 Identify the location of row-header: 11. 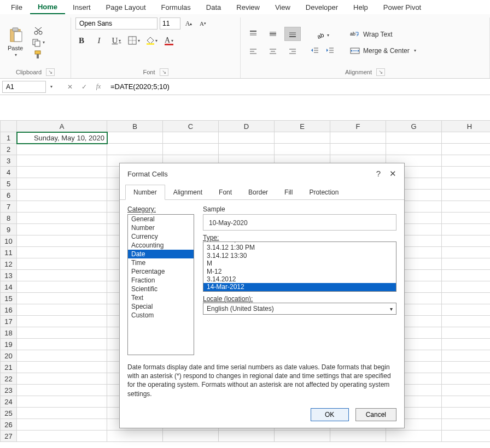
(9, 252).